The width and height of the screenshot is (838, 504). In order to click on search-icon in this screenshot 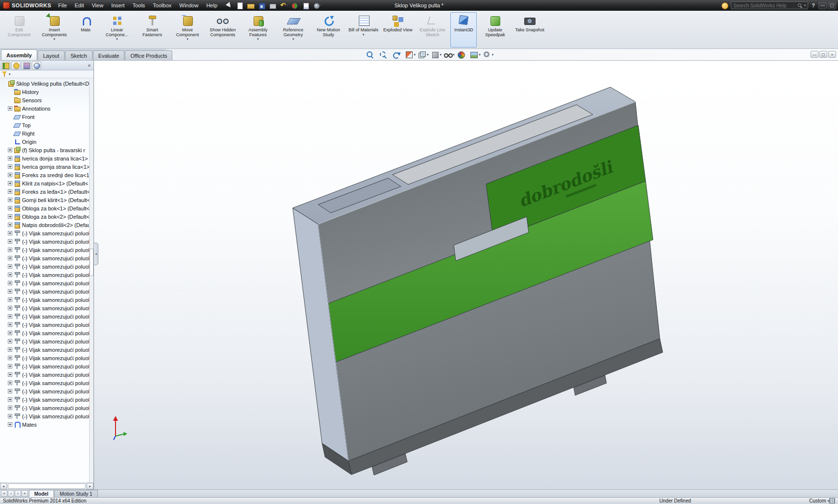, I will do `click(800, 6)`.